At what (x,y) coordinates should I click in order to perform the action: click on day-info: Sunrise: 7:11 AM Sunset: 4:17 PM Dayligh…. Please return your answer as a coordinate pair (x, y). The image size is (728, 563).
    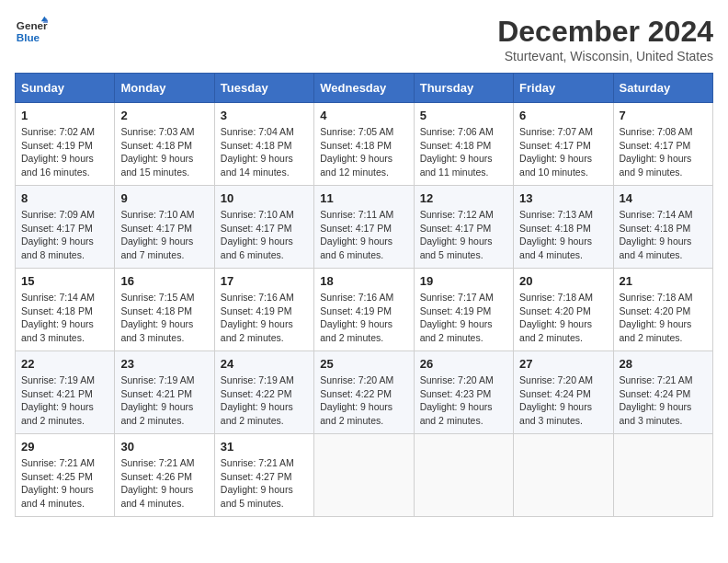
    Looking at the image, I should click on (364, 236).